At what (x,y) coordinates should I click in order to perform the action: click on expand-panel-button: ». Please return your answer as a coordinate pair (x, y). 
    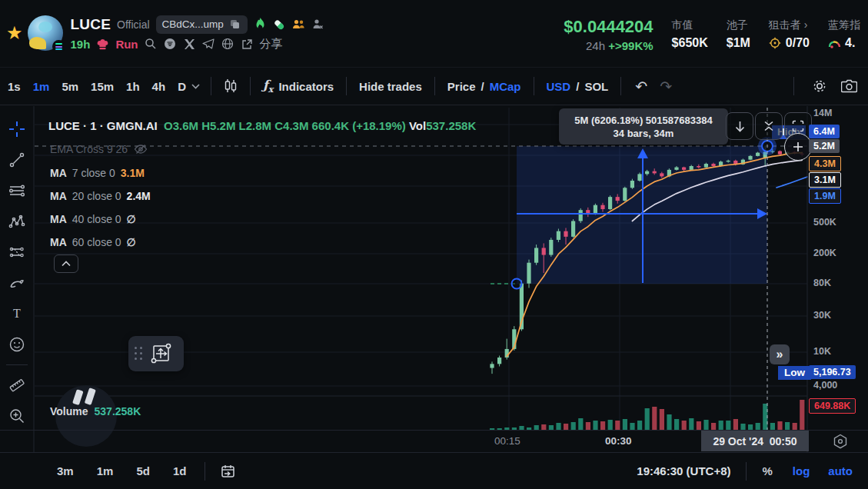
    Looking at the image, I should click on (780, 354).